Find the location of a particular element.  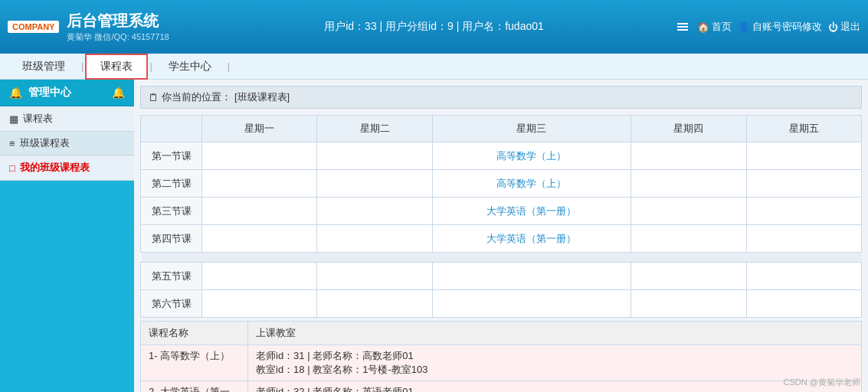

breadcrumb-location: [班级课程表] is located at coordinates (262, 97).